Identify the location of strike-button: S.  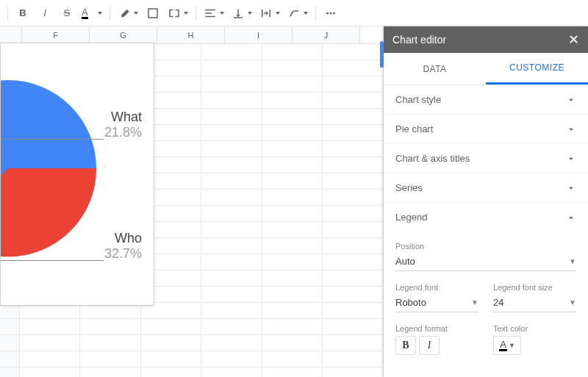
(67, 13).